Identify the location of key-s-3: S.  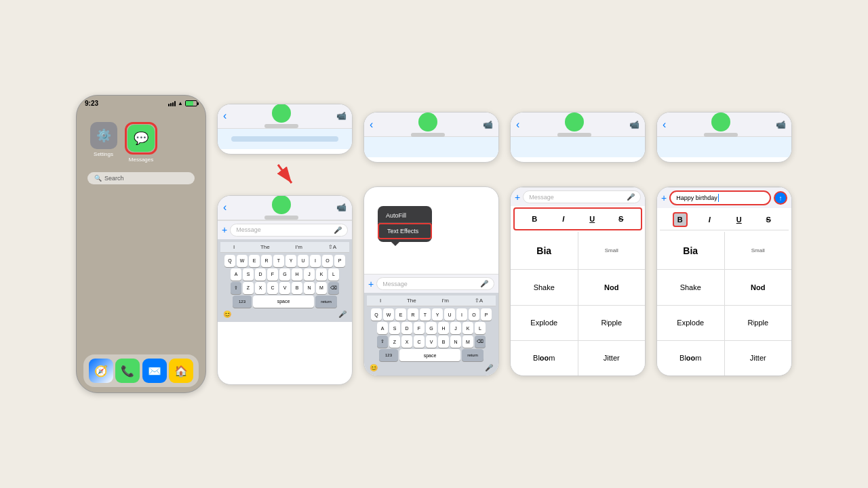
(395, 328).